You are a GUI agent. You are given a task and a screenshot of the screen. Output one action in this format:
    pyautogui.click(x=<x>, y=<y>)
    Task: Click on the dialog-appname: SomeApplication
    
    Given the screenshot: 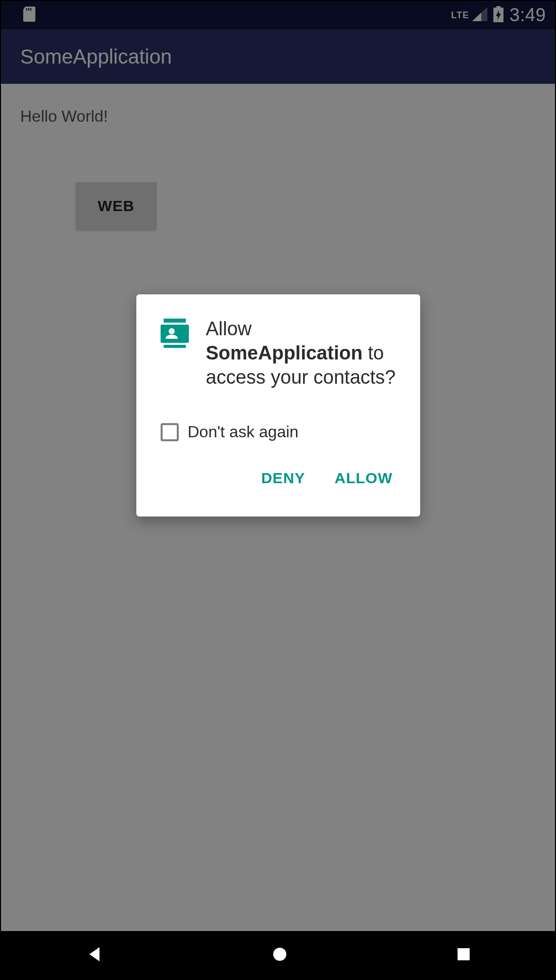 What is the action you would take?
    pyautogui.click(x=284, y=353)
    